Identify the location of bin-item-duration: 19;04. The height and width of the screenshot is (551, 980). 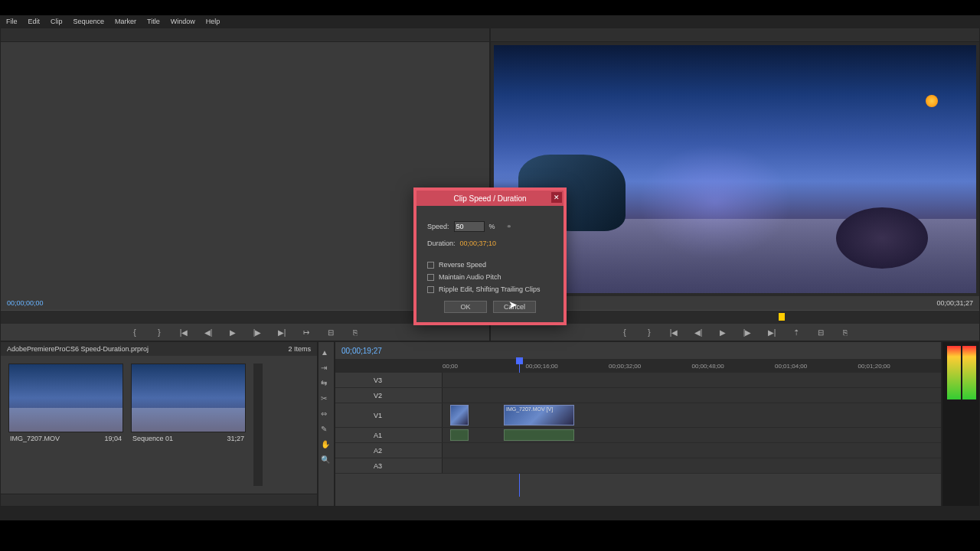
(113, 439).